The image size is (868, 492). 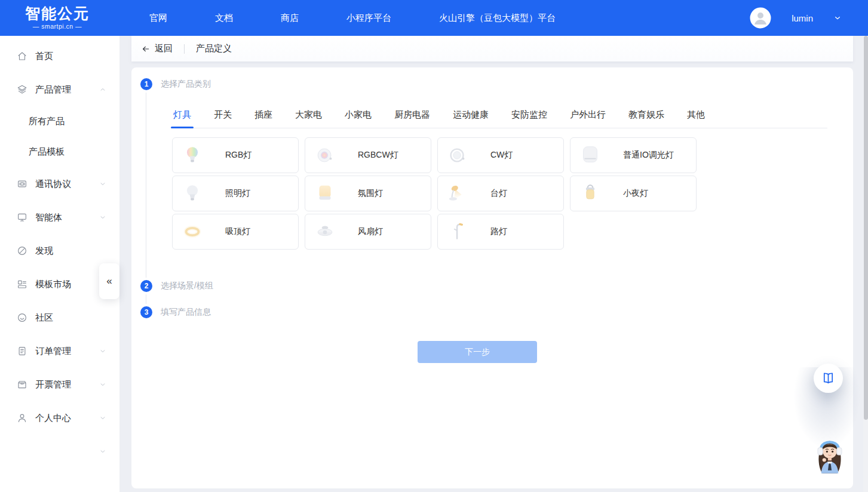 I want to click on protocol-icon, so click(x=22, y=184).